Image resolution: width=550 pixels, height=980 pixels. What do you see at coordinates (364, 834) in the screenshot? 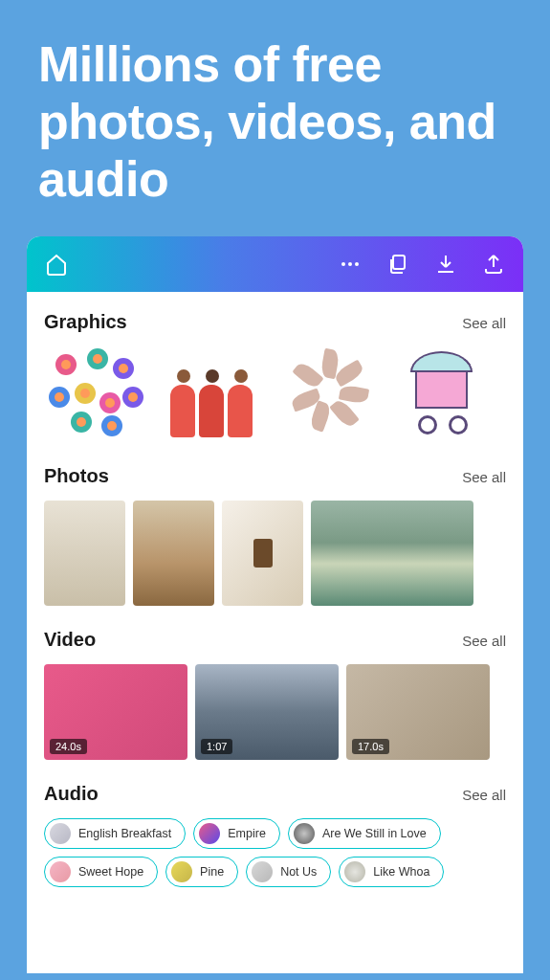
I see `audio-chip: Are We Still in Love` at bounding box center [364, 834].